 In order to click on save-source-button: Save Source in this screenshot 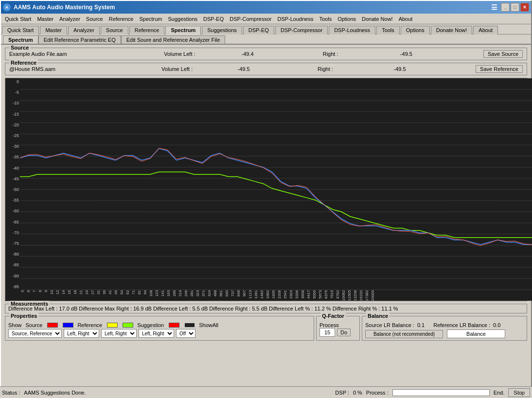, I will do `click(503, 54)`.